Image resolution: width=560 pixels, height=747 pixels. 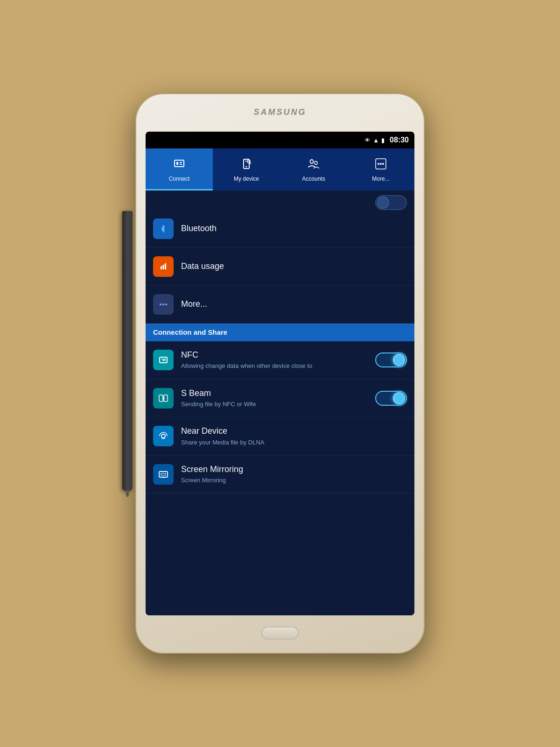 I want to click on status-bar: 👁 ▲ ▮ 08:30, so click(x=280, y=140).